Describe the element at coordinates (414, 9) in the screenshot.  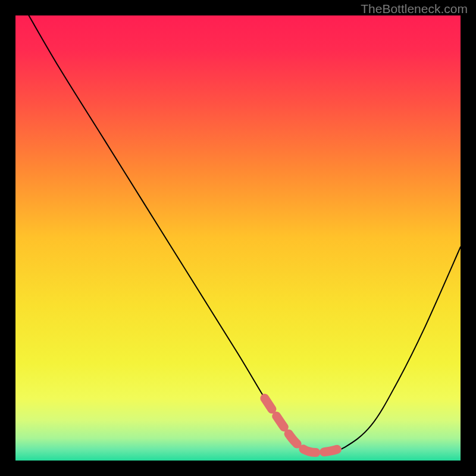
I see `watermark-text: TheBottleneck.com` at that location.